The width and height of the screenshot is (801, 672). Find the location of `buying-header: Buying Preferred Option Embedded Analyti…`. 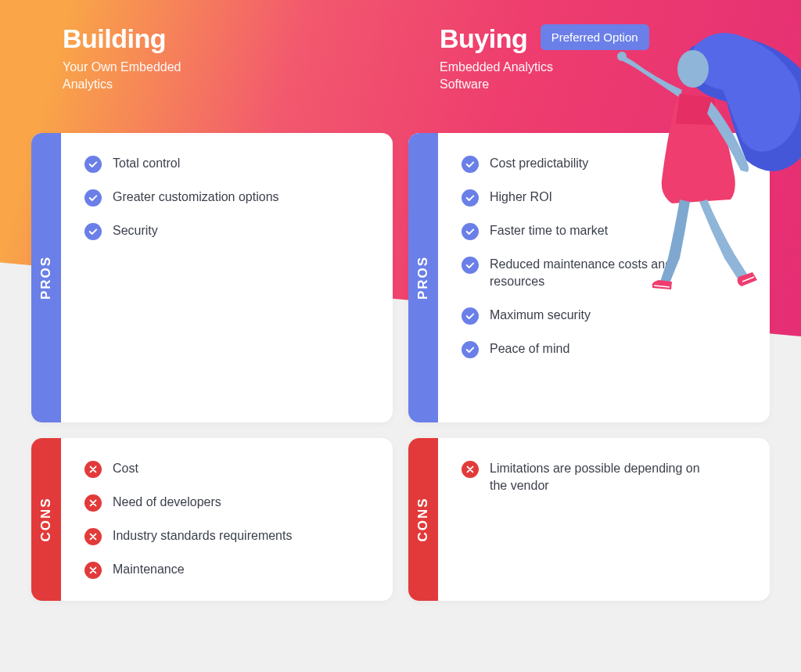

buying-header: Buying Preferred Option Embedded Analyti… is located at coordinates (589, 70).